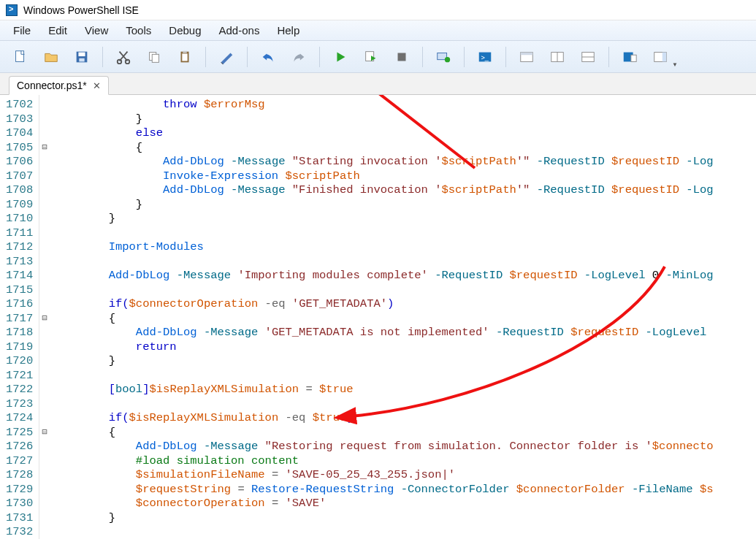  Describe the element at coordinates (405, 105) in the screenshot. I see `code-line: throw $errorMsg` at that location.